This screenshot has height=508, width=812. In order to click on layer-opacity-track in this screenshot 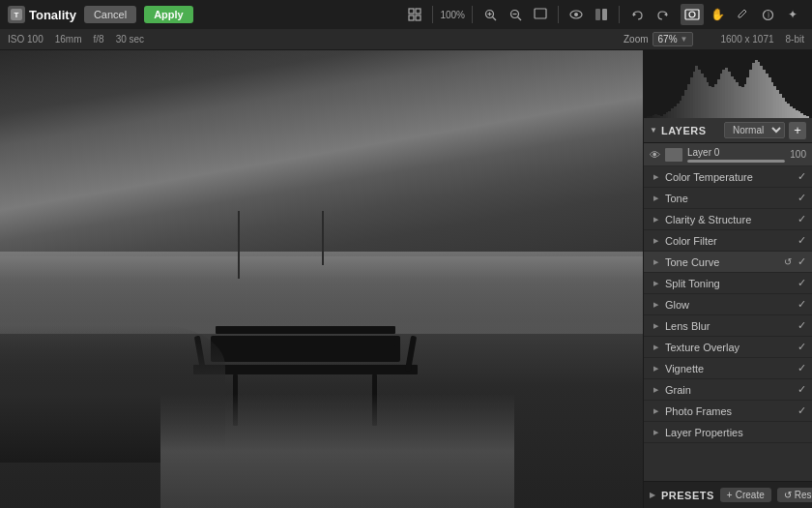, I will do `click(737, 161)`.